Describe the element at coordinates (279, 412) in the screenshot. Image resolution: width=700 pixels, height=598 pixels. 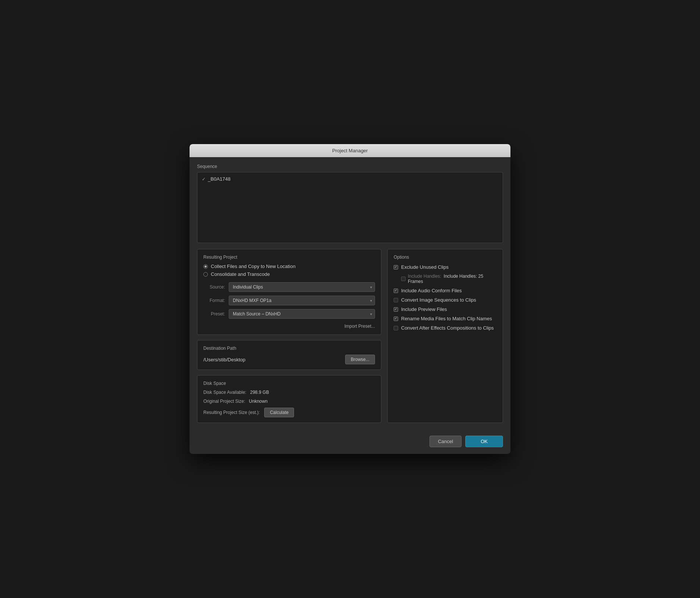
I see `calculate-button: Calculate` at that location.